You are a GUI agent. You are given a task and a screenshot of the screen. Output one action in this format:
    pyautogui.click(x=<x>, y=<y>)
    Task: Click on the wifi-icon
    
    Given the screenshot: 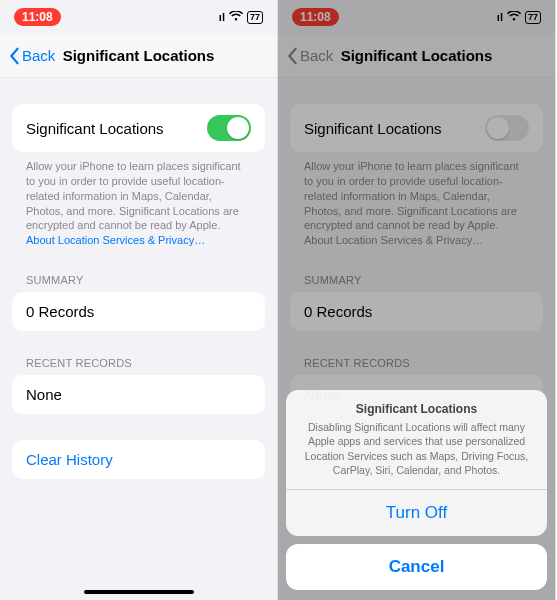 What is the action you would take?
    pyautogui.click(x=236, y=17)
    